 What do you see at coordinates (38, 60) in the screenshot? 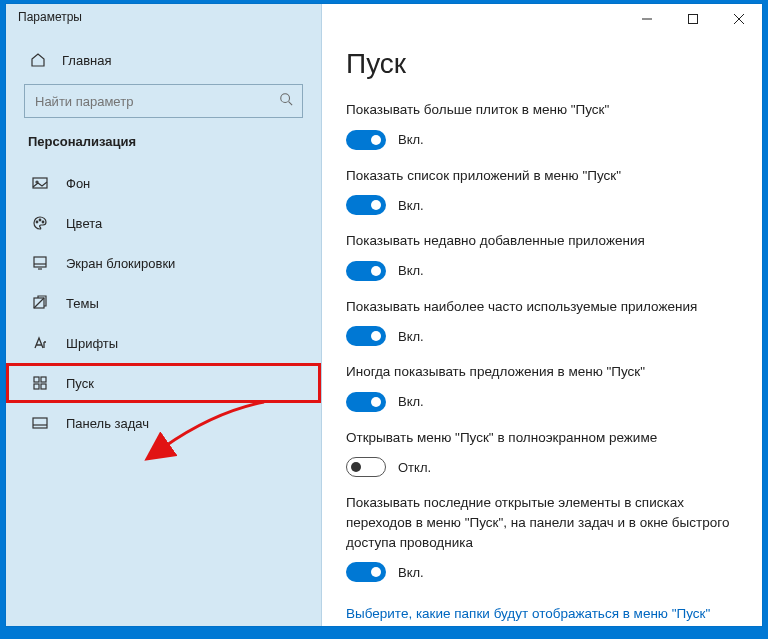
I see `home-icon` at bounding box center [38, 60].